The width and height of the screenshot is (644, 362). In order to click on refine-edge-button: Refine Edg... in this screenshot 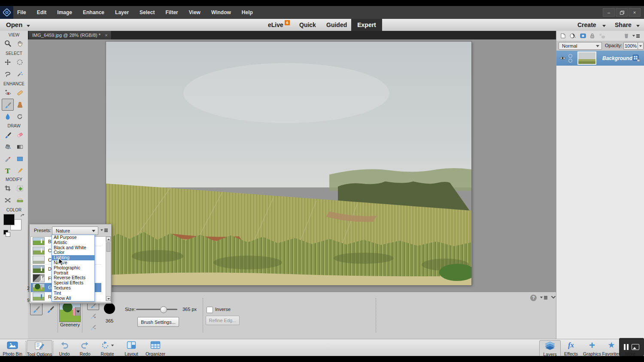, I will do `click(222, 320)`.